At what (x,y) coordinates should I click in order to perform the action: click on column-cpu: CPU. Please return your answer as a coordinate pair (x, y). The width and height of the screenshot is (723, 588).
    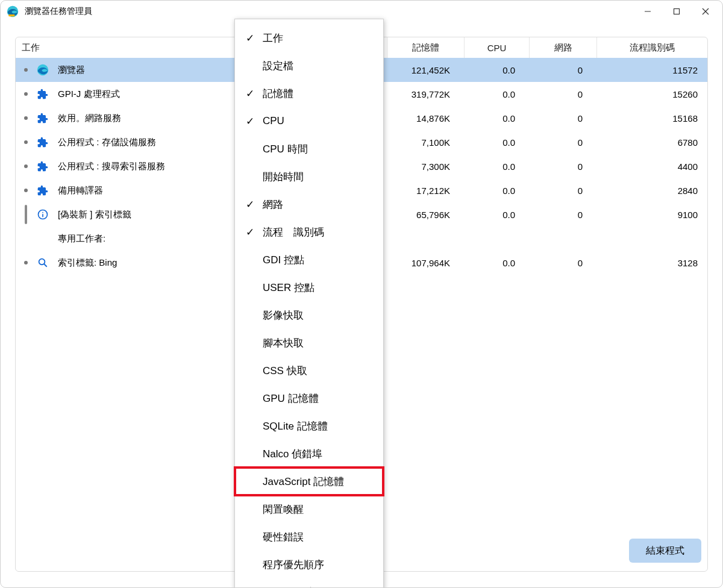
    Looking at the image, I should click on (497, 48).